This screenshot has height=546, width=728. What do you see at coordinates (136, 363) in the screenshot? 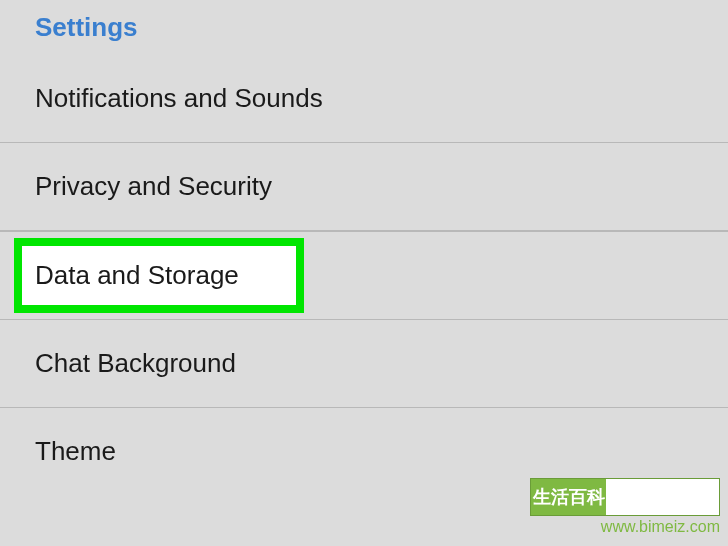
I see `settings-item-label: Chat Background` at bounding box center [136, 363].